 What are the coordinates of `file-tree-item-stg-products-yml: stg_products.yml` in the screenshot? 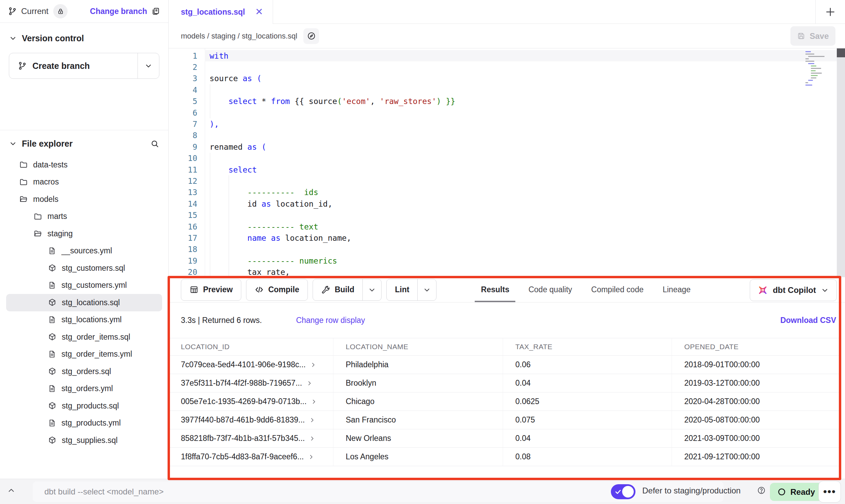 It's located at (84, 424).